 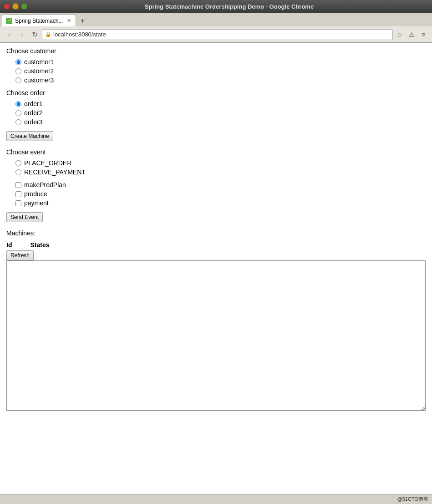 What do you see at coordinates (18, 71) in the screenshot?
I see `customer2-radio` at bounding box center [18, 71].